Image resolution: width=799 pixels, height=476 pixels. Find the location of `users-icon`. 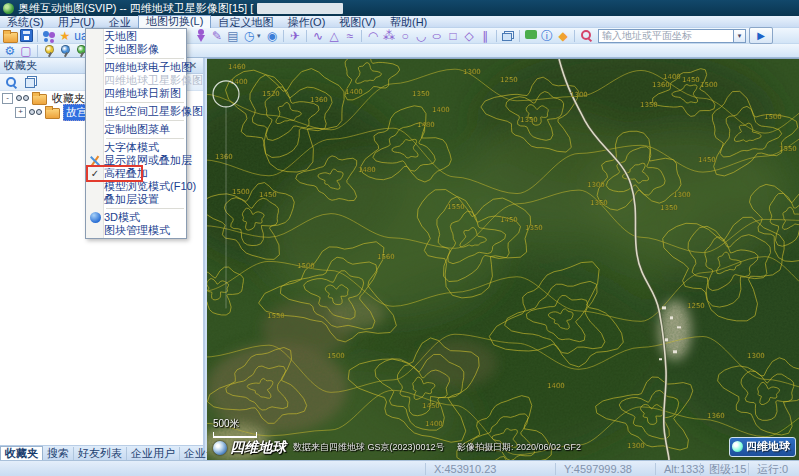

users-icon is located at coordinates (49, 36).